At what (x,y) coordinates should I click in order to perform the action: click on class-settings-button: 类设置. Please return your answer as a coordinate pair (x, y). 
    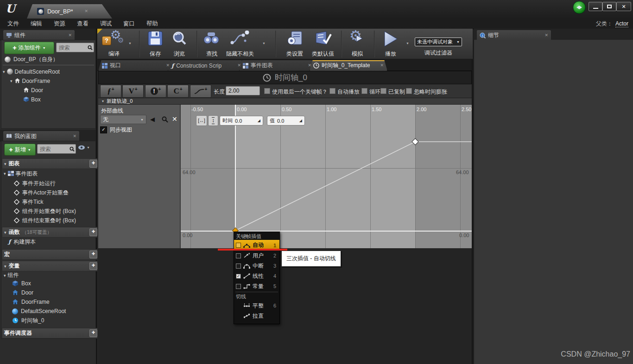
    Looking at the image, I should click on (295, 44).